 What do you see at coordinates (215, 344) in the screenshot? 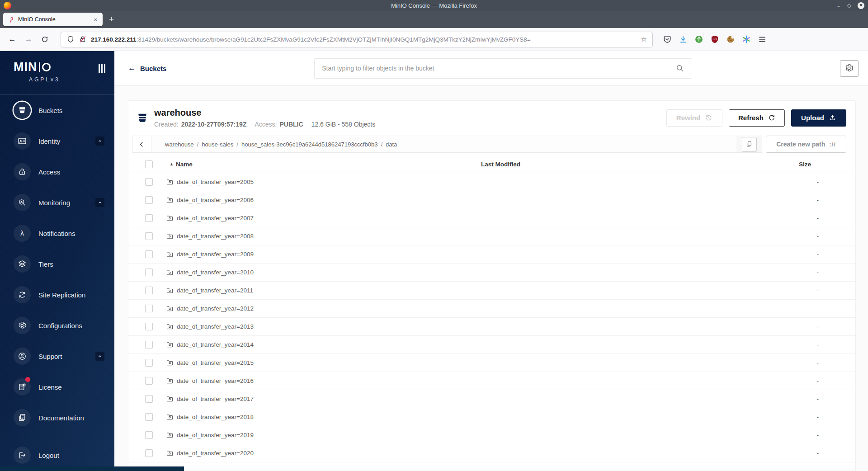
I see `object-name: date_of_transfer_year=2014` at bounding box center [215, 344].